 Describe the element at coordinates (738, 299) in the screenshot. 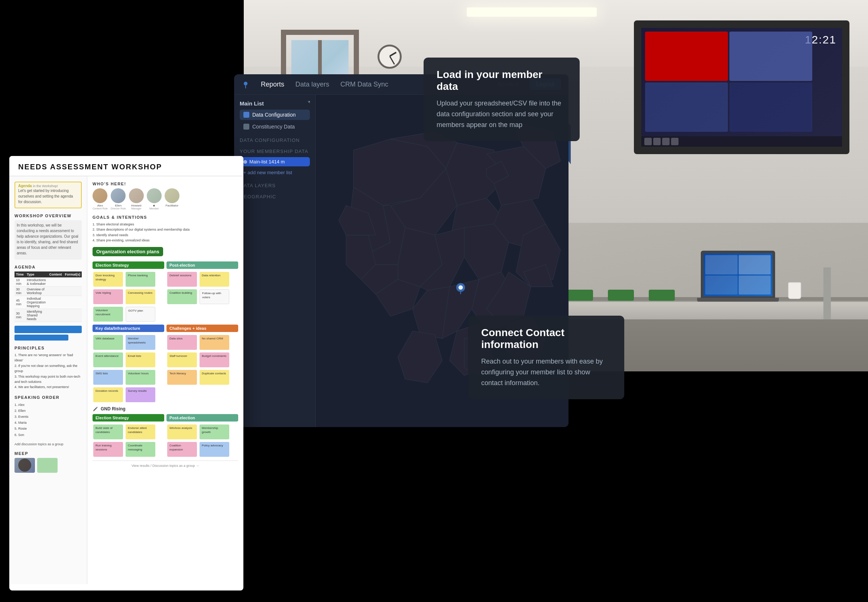

I see `laptop-base` at that location.